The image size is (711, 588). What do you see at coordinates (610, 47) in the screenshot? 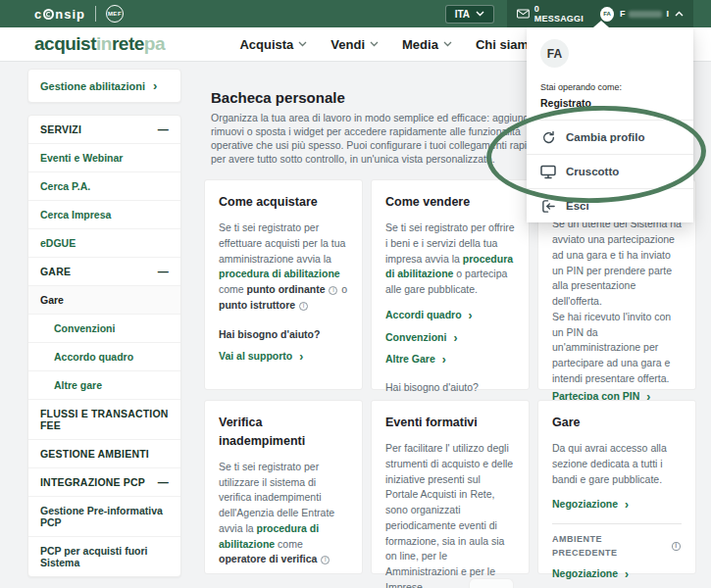
I see `dropdown-header: FA` at bounding box center [610, 47].